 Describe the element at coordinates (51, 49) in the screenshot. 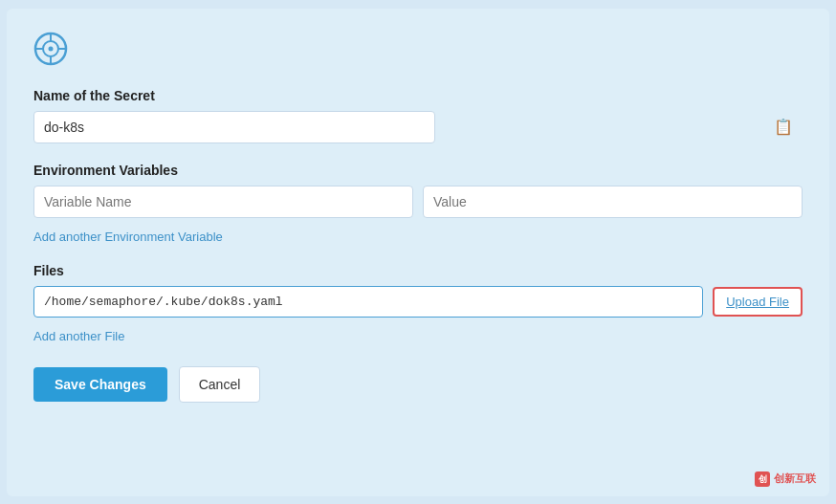

I see `semaphore-logo-icon` at that location.